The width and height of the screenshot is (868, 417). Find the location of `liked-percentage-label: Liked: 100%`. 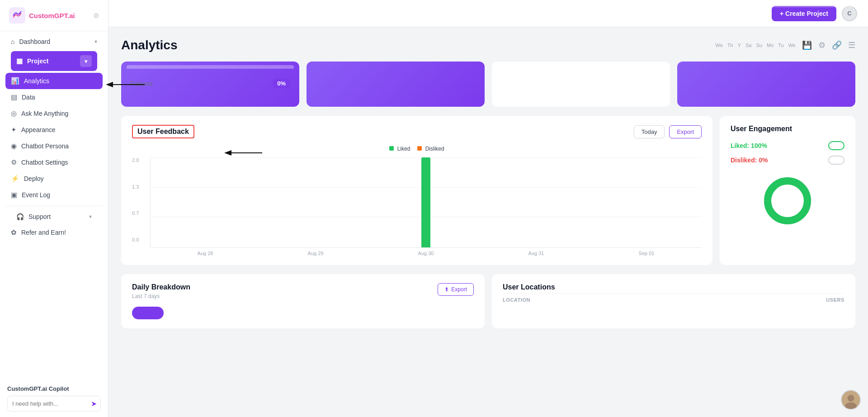

liked-percentage-label: Liked: 100% is located at coordinates (749, 146).